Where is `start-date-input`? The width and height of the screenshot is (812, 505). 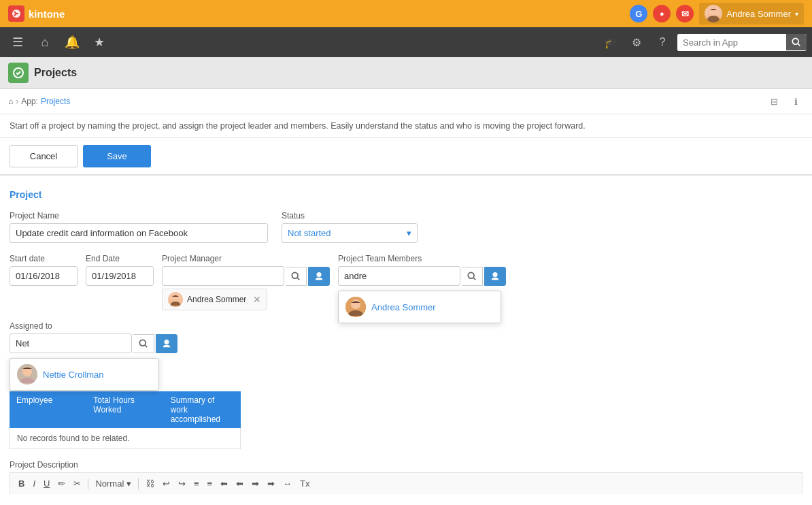 start-date-input is located at coordinates (44, 276).